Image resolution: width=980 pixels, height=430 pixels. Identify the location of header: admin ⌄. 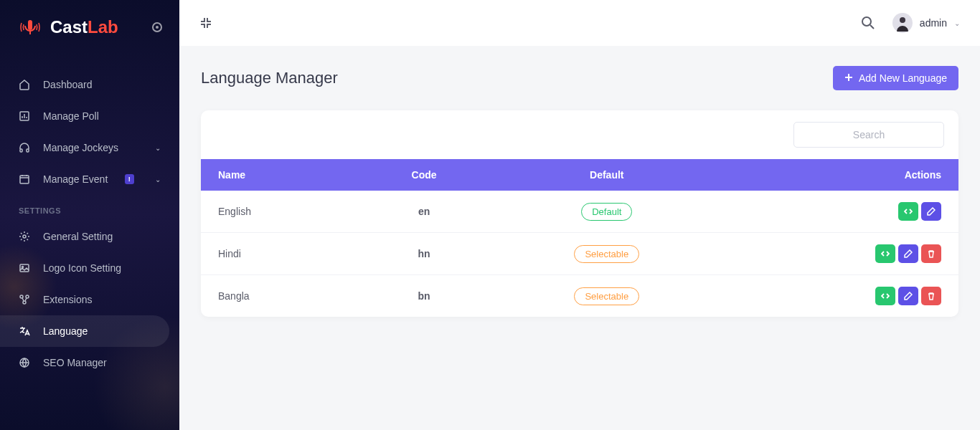
(580, 23).